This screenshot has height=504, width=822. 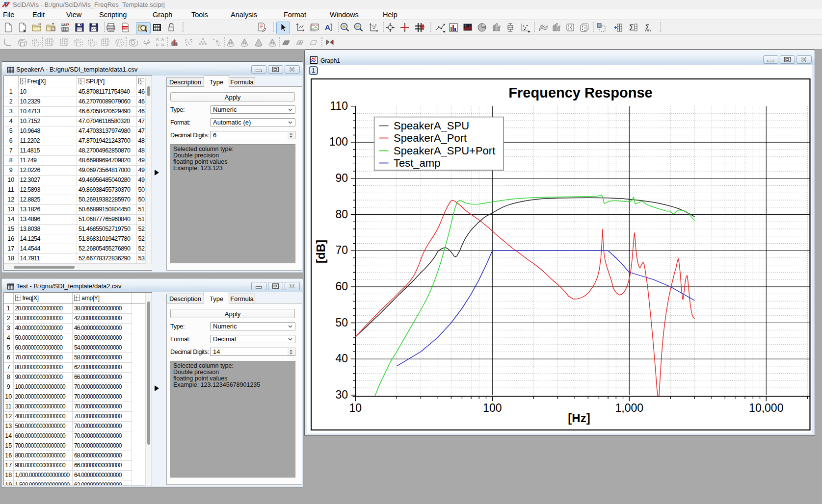 I want to click on svg-text: SpeakerA_SPU+Port, so click(x=445, y=151).